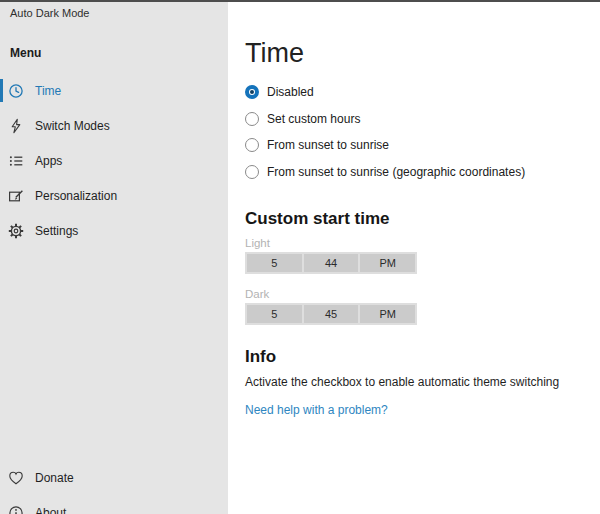 The width and height of the screenshot is (600, 514). Describe the element at coordinates (274, 263) in the screenshot. I see `light-hour-segment: 5` at that location.